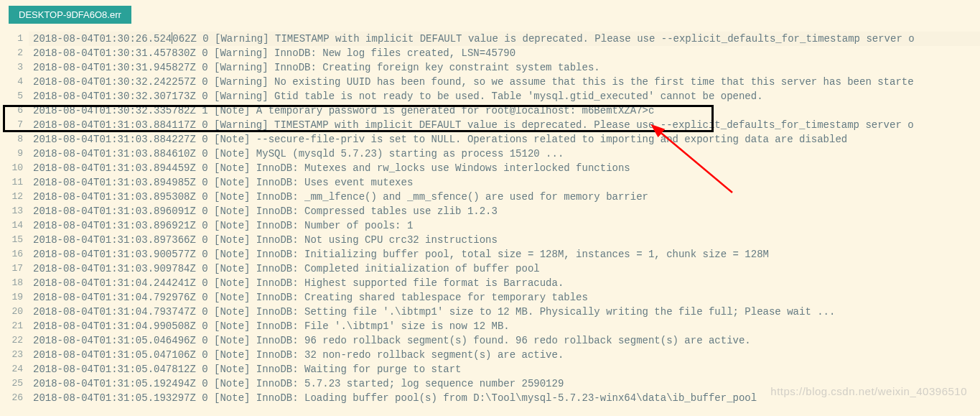 This screenshot has height=416, width=980. What do you see at coordinates (14, 240) in the screenshot?
I see `line-number: 15` at bounding box center [14, 240].